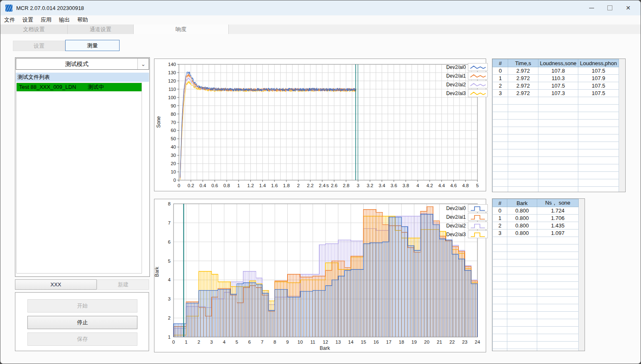  I want to click on close-button: ✕, so click(628, 8).